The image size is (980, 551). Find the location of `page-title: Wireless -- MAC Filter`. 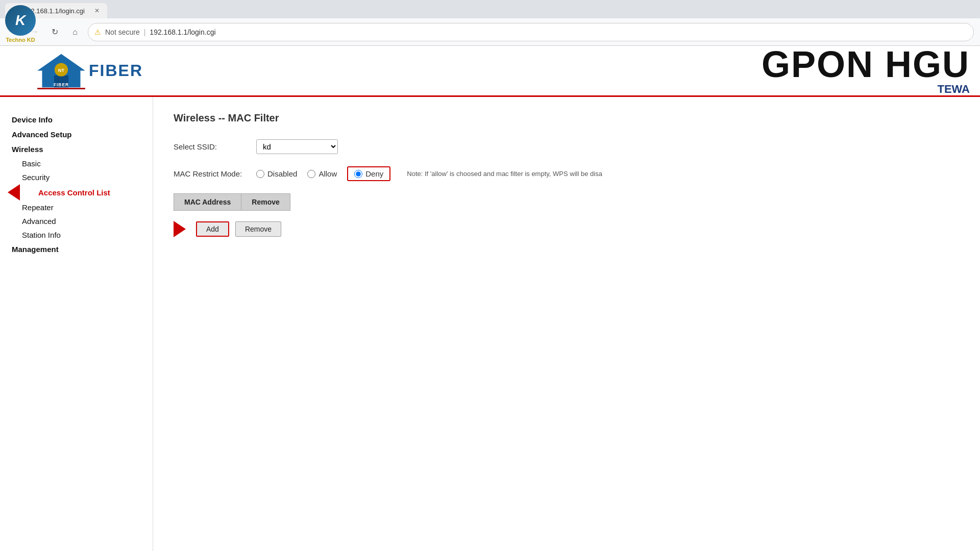

page-title: Wireless -- MAC Filter is located at coordinates (567, 118).